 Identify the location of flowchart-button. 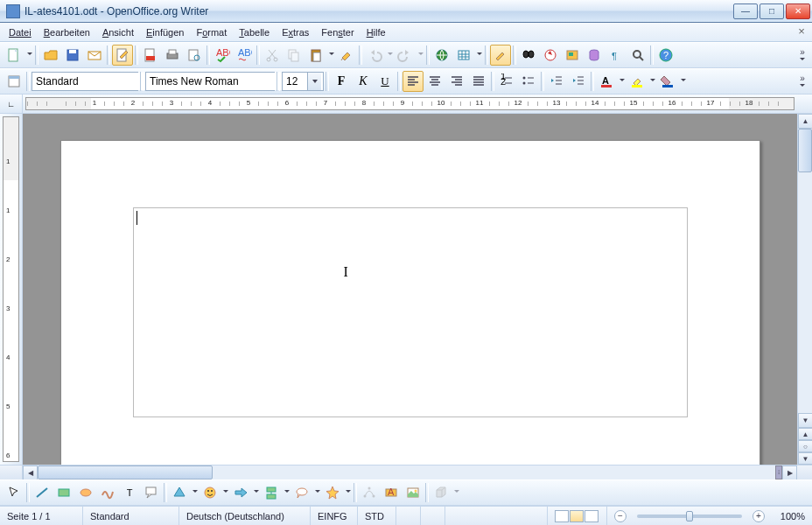
(271, 493).